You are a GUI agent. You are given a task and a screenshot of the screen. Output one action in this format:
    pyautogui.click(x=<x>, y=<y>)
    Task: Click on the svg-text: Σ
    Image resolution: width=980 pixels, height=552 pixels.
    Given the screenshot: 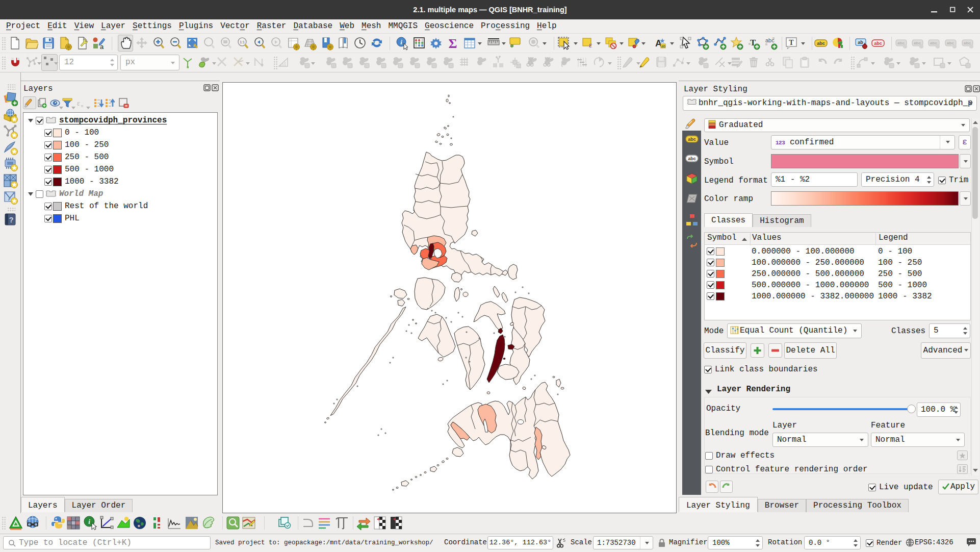 What is the action you would take?
    pyautogui.click(x=453, y=43)
    